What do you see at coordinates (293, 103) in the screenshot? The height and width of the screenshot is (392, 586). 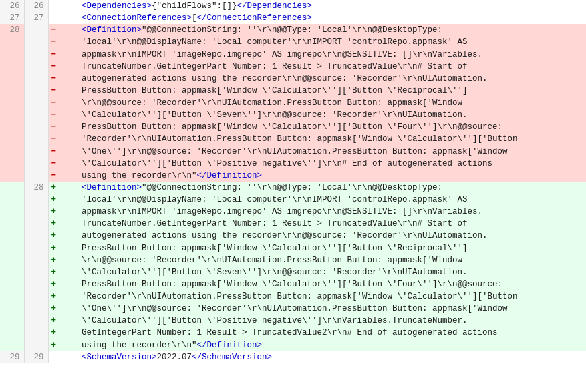 I see `table-row: − \r\n@@source: 'Recorder'\r\nUIAutomati…` at bounding box center [293, 103].